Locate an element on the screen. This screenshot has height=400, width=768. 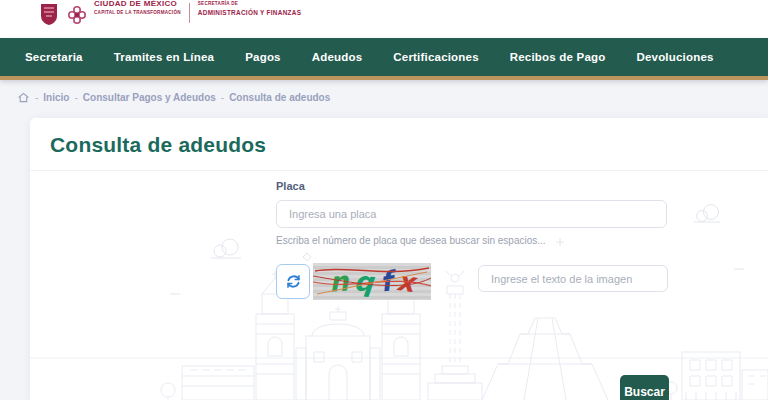
refresh-icon is located at coordinates (294, 282).